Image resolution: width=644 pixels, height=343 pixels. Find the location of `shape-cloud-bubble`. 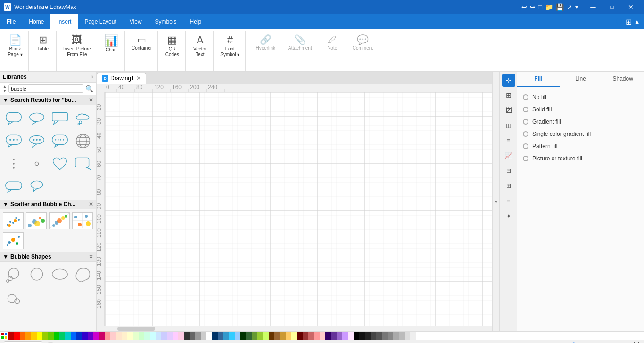

shape-cloud-bubble is located at coordinates (83, 118).